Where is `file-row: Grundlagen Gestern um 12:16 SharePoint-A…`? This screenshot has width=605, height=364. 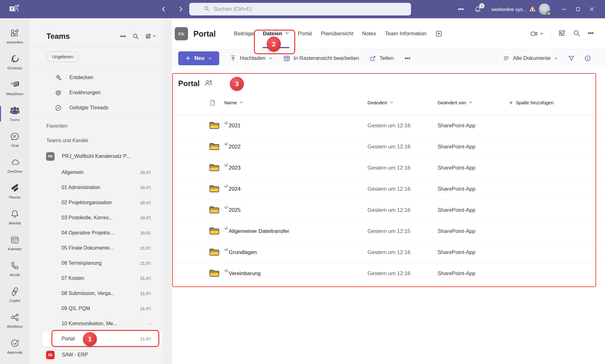
file-row: Grundlagen Gestern um 12:16 SharePoint-A… is located at coordinates (389, 253).